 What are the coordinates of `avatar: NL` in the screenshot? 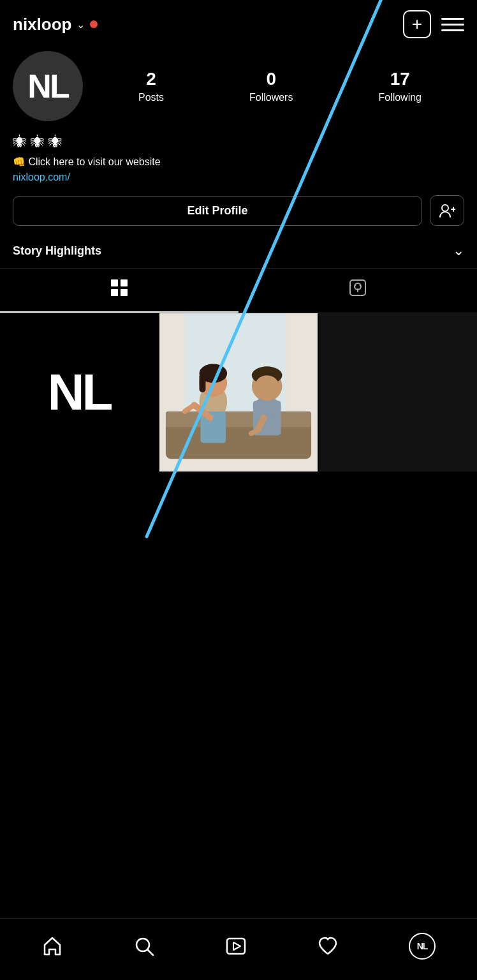 It's located at (48, 86).